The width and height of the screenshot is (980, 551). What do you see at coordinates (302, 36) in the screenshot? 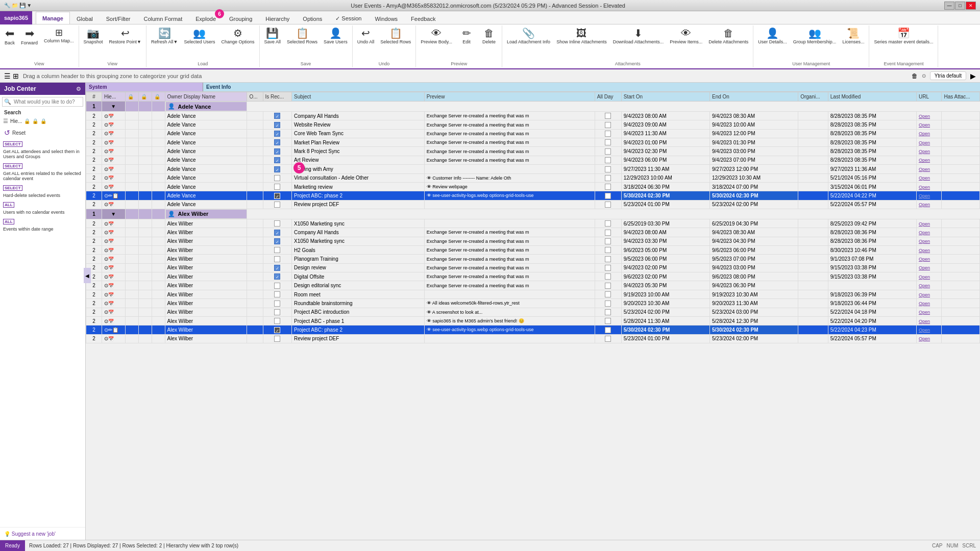
I see `selected-rows-btn: 📋 Selected Rows` at bounding box center [302, 36].